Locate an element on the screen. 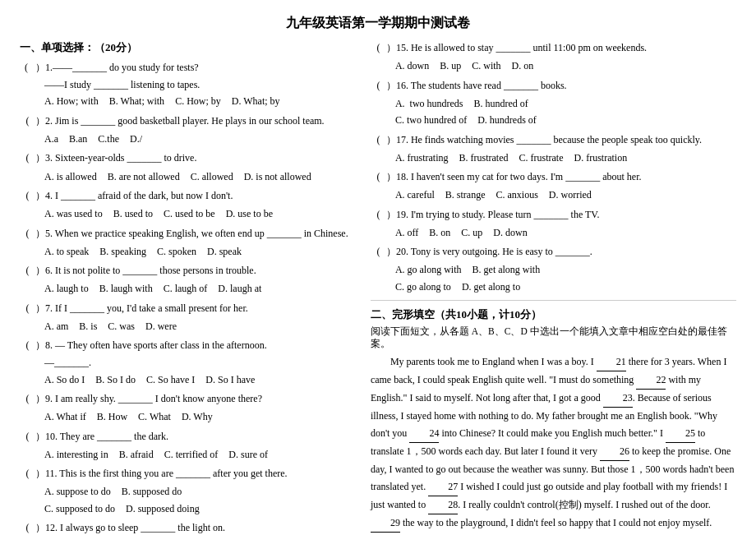 The image size is (756, 535). question-10: ( ）10. They are _______ the dark. A. int… is located at coordinates (189, 446).